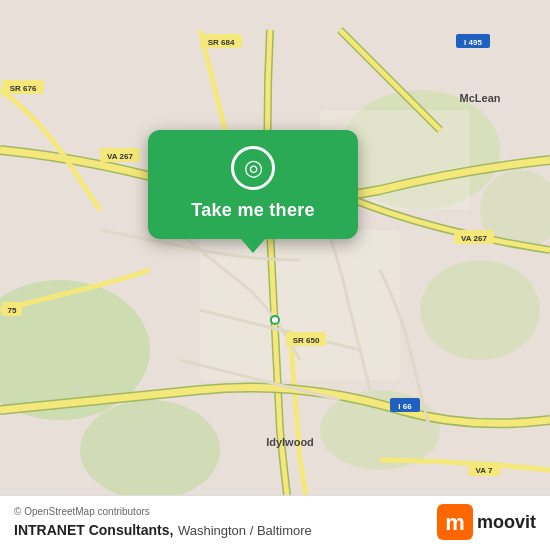 The image size is (550, 550). Describe the element at coordinates (506, 522) in the screenshot. I see `moovit-text: moovit` at that location.